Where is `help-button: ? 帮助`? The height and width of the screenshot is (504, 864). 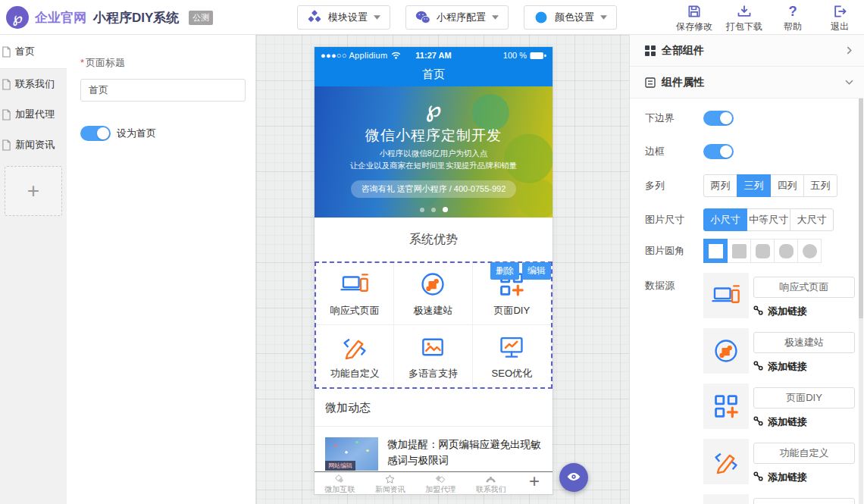
help-button: ? 帮助 is located at coordinates (793, 18).